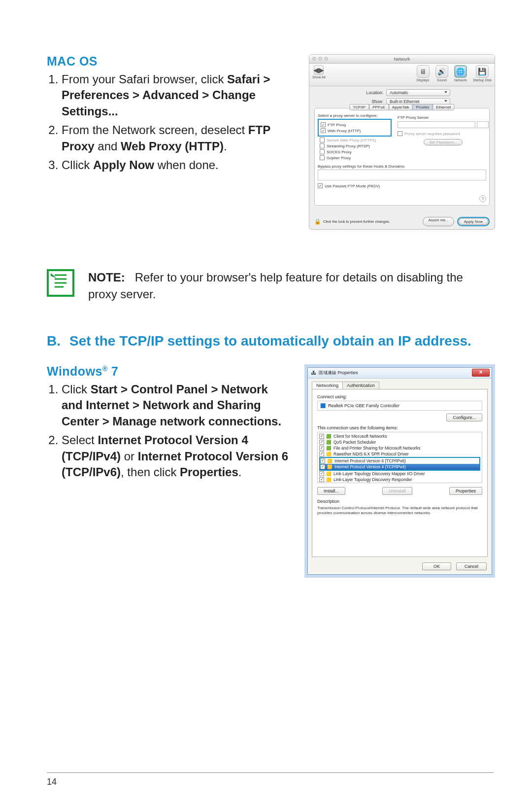 This screenshot has width=532, height=802. What do you see at coordinates (401, 107) in the screenshot?
I see `mac-tab-appletalk: AppleTalk` at bounding box center [401, 107].